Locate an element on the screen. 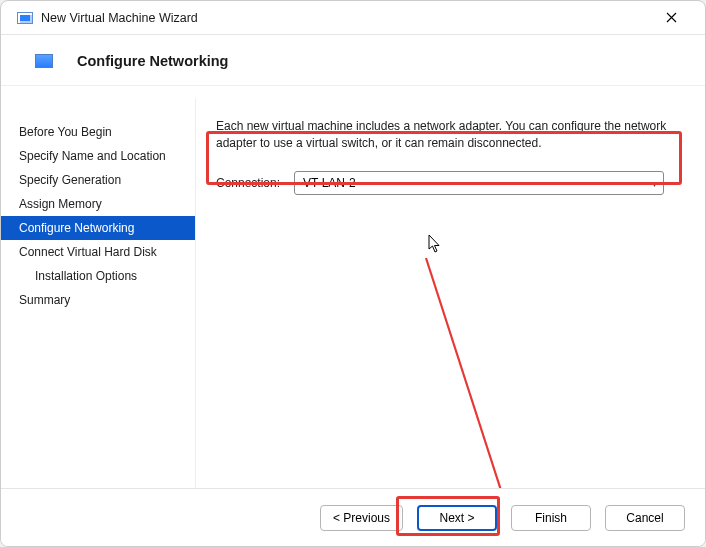 Image resolution: width=706 pixels, height=547 pixels. app-icon is located at coordinates (25, 18).